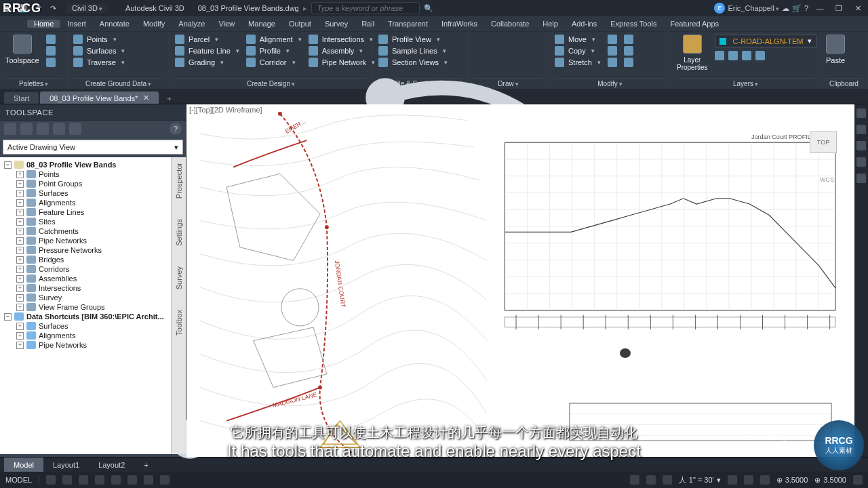 The width and height of the screenshot is (868, 488). I want to click on tree-node-survey: +Survey, so click(85, 298).